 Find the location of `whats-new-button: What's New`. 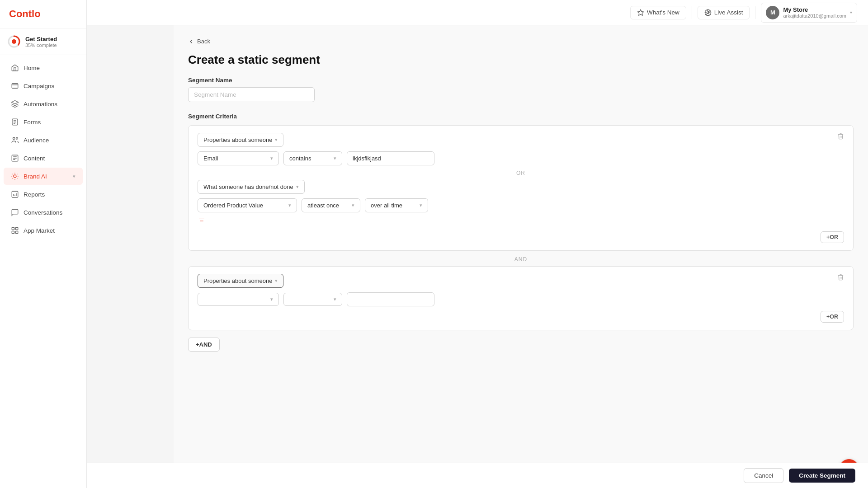

whats-new-button: What's New is located at coordinates (658, 13).